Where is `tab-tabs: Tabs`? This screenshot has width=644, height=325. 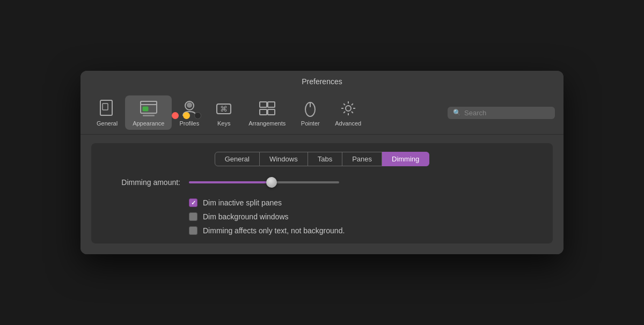
tab-tabs: Tabs is located at coordinates (325, 159).